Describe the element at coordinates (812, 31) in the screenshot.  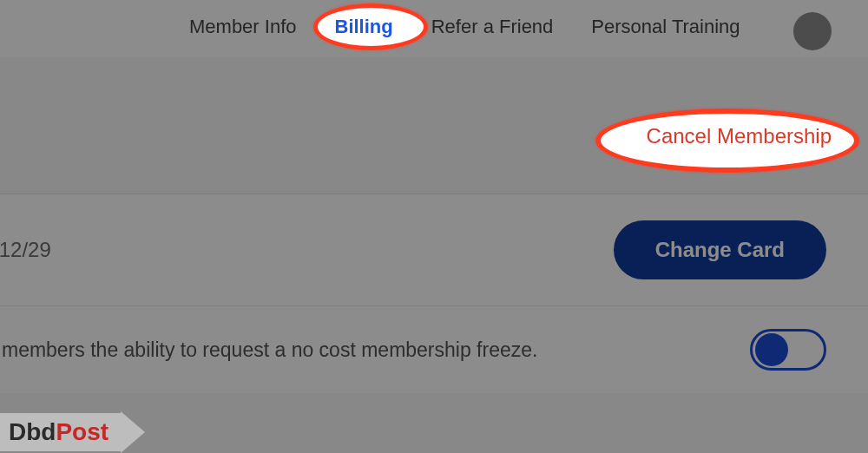
I see `avatar` at that location.